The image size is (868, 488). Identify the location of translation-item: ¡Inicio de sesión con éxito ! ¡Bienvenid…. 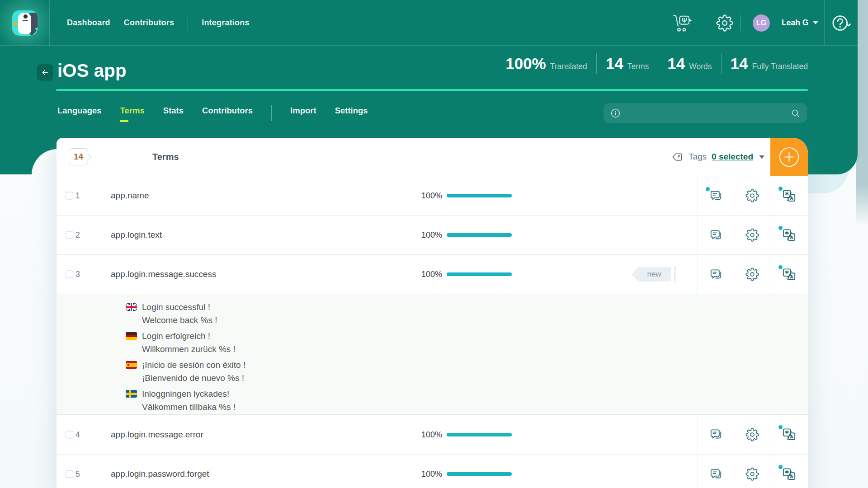
(467, 371).